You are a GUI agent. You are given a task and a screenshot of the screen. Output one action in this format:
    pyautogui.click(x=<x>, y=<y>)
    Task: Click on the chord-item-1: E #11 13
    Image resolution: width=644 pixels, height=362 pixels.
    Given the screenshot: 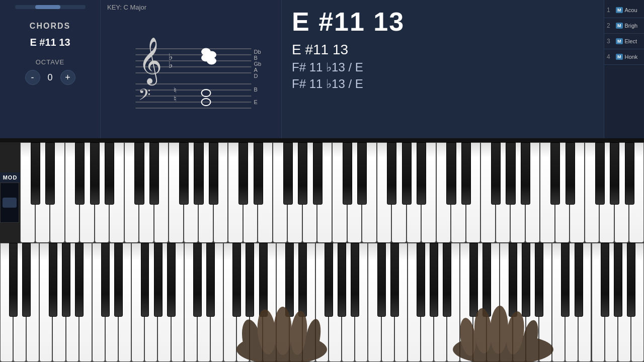 What is the action you would take?
    pyautogui.click(x=443, y=50)
    